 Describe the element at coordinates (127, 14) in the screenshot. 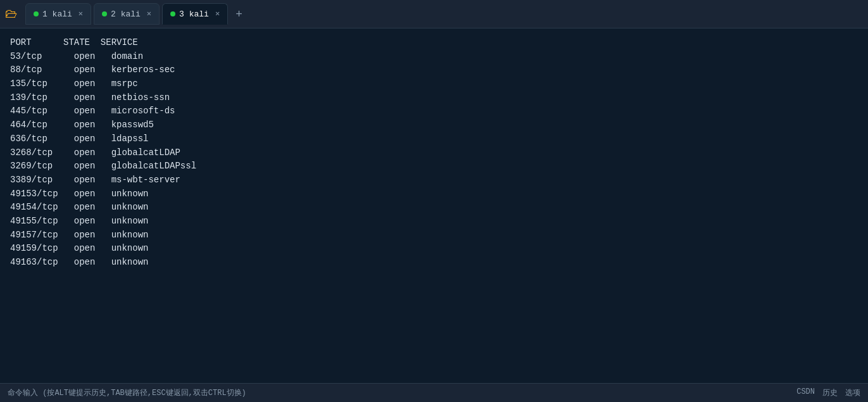

I see `tab-2-kali: 2 kali ✕` at that location.